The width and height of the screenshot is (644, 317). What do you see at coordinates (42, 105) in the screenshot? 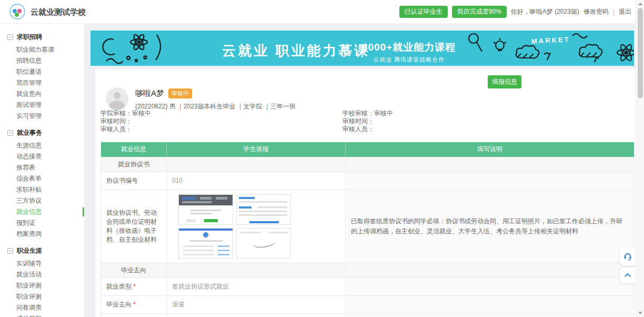
I see `sidebar-item-面试管理: 面试管理` at bounding box center [42, 105].